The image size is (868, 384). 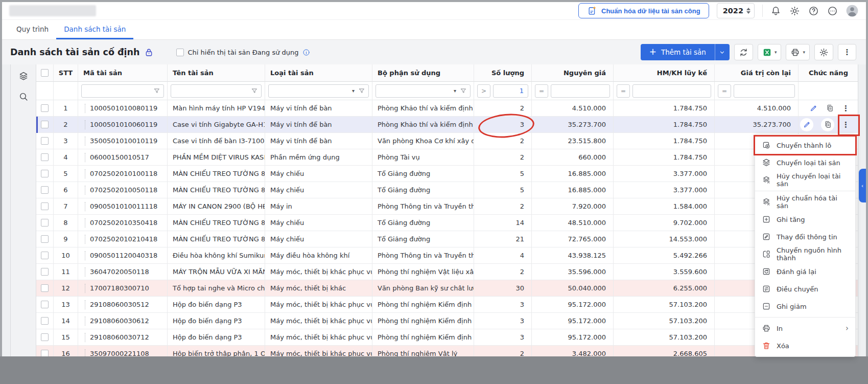 I want to click on menu-item: Chuyển loại tài sản, so click(x=805, y=163).